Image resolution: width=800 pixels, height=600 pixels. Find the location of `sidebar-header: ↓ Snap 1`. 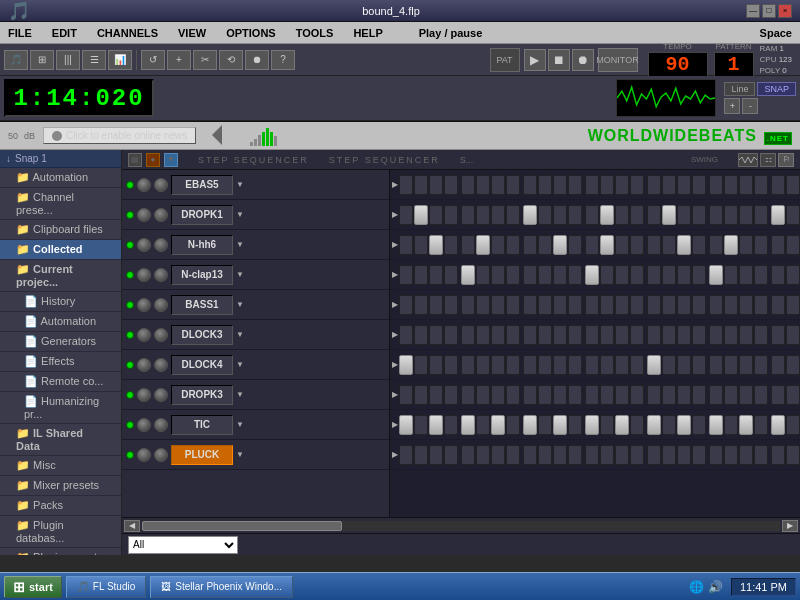

sidebar-header: ↓ Snap 1 is located at coordinates (60, 159).